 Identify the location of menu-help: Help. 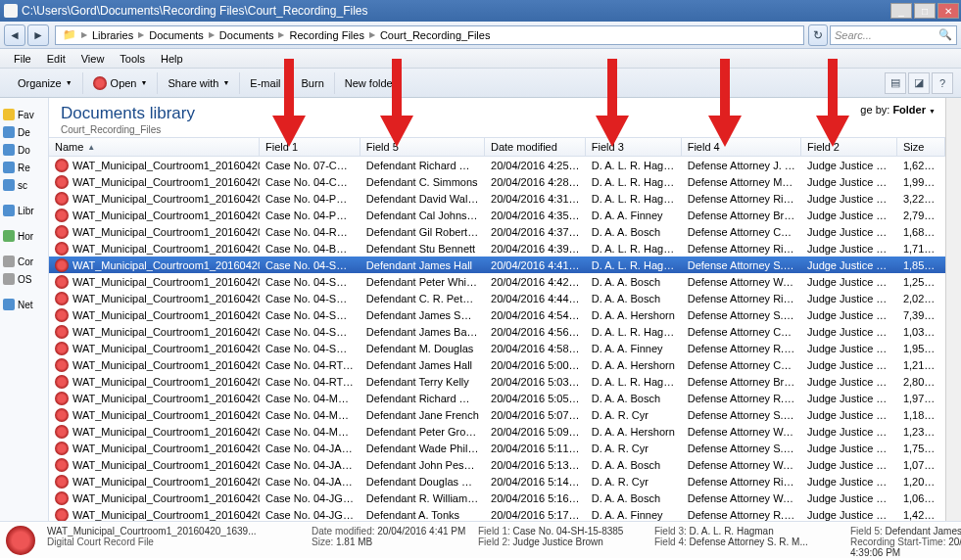
(172, 59).